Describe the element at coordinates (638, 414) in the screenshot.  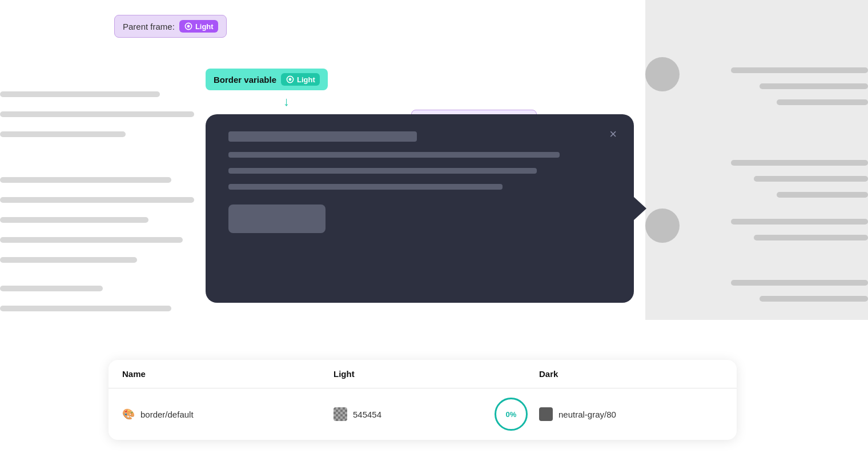
I see `table-cell-dark: neutral-gray/80` at that location.